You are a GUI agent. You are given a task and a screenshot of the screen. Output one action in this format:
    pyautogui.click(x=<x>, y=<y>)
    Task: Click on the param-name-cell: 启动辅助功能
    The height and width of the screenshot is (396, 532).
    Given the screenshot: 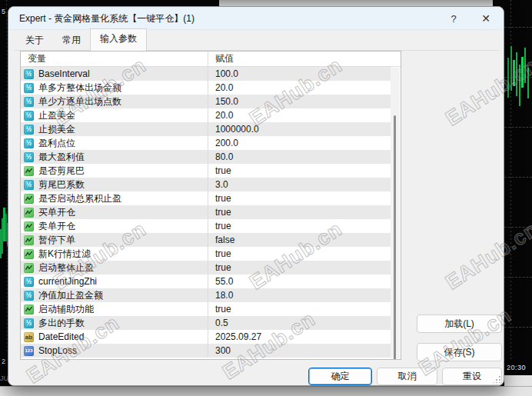 What is the action you would take?
    pyautogui.click(x=114, y=309)
    